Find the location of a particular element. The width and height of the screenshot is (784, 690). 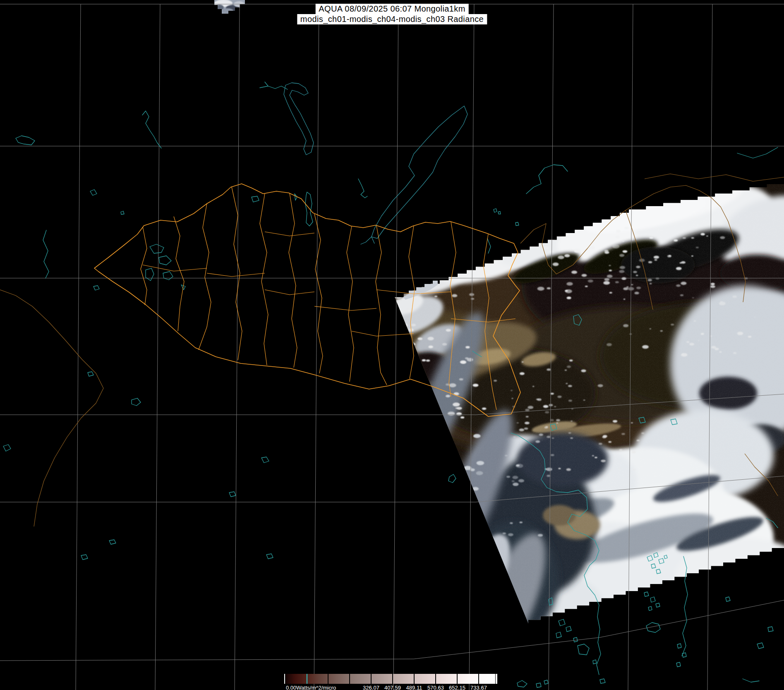

lake-baikal-tail is located at coordinates (366, 240).